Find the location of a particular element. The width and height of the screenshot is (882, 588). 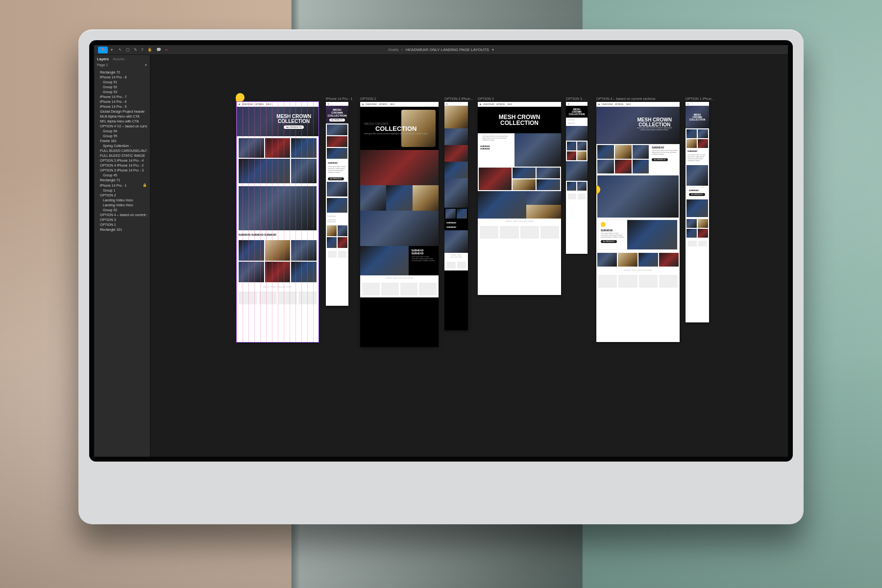

toolbar-tools: ↖ ▢ ✎ T ✋ 💬 ⟡ is located at coordinates (143, 50).